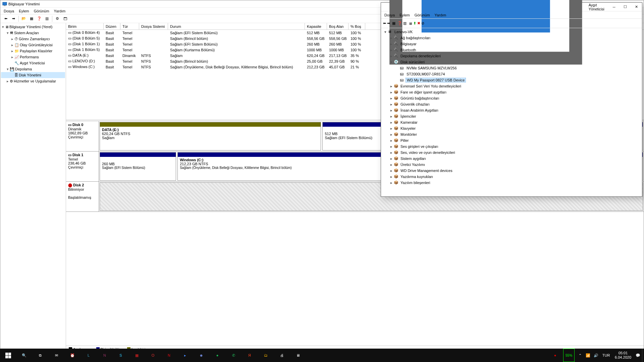 This screenshot has width=644, height=362. I want to click on tree-gorev: ▸⏱ Görev Zamanlayıcı, so click(33, 39).